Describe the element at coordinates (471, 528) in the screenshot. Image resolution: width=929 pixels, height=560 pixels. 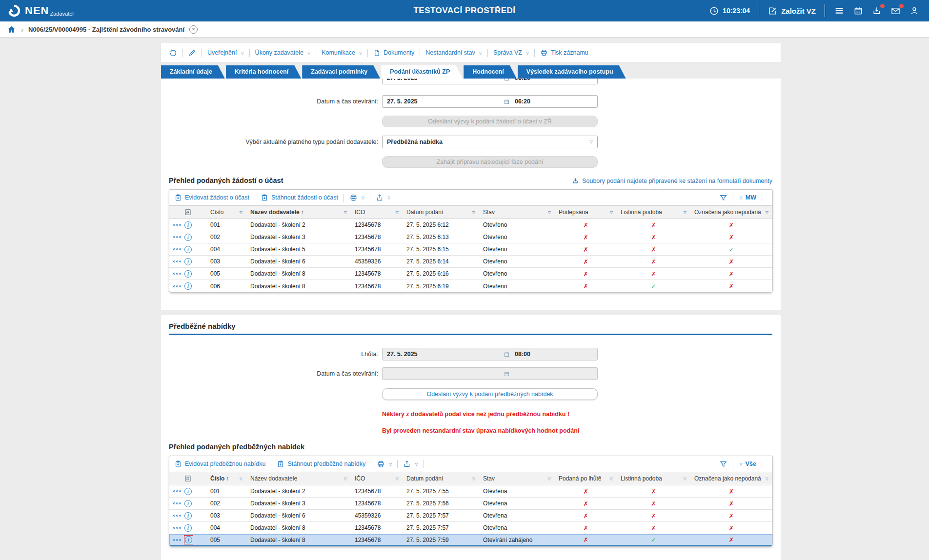
I see `table-row: i 004 Dodavatel - školení 8 12345678 27.…` at that location.